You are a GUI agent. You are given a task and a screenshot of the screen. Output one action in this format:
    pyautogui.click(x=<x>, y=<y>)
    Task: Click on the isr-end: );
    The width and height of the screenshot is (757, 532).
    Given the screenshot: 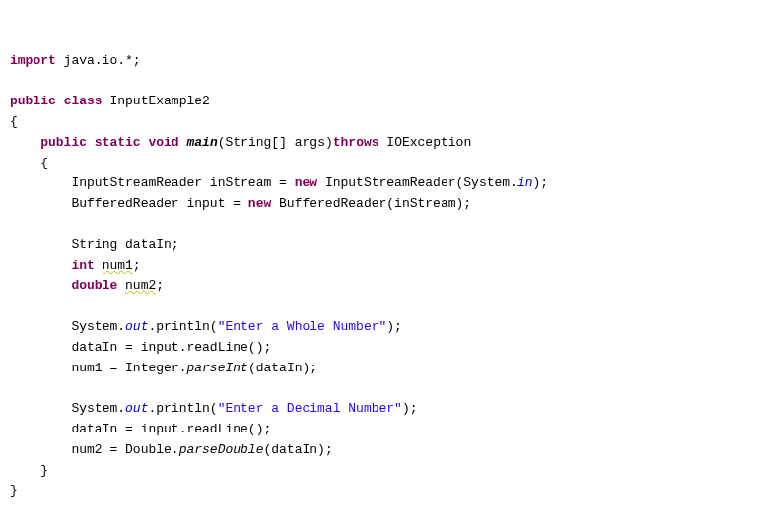 What is the action you would take?
    pyautogui.click(x=541, y=183)
    